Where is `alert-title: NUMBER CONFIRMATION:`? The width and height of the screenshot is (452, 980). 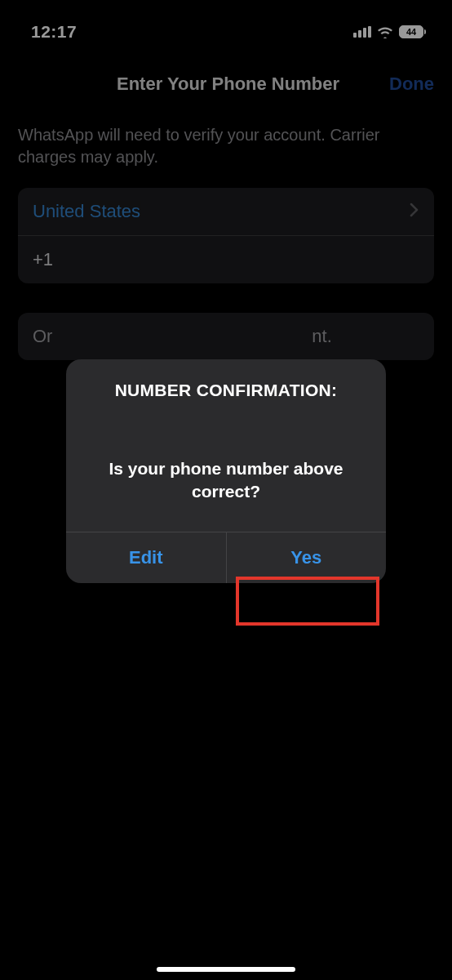
alert-title: NUMBER CONFIRMATION: is located at coordinates (226, 384).